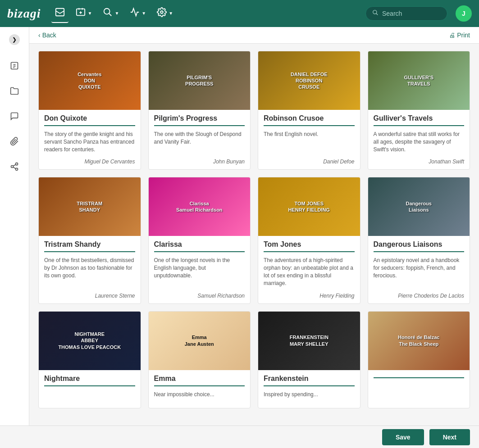  Describe the element at coordinates (200, 360) in the screenshot. I see `book-card: Emma Jane AustenEmmaNear impossible choi…` at that location.